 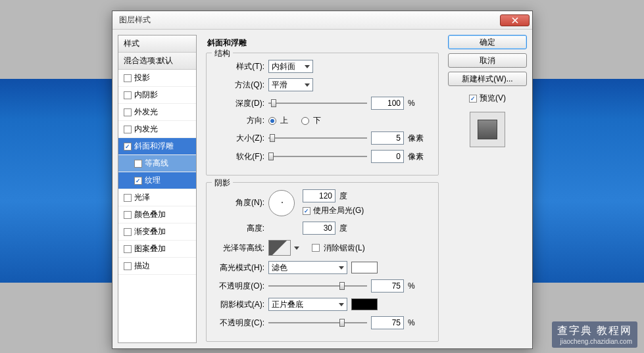 I want to click on style-label: 样式(T):, so click(x=239, y=67).